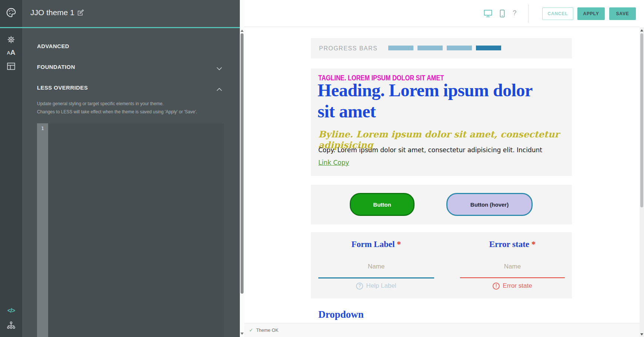 The height and width of the screenshot is (337, 644). I want to click on progress-bars-card: PROGRESS BARS, so click(441, 48).